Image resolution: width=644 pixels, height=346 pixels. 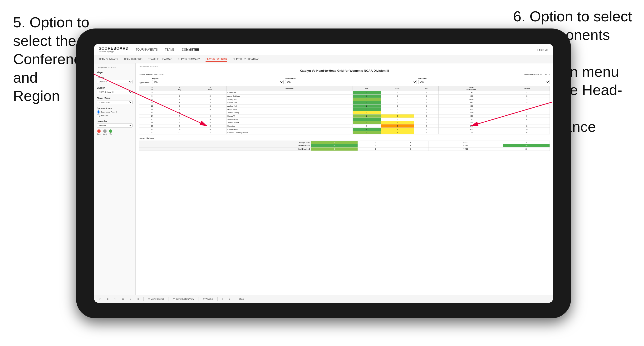 What do you see at coordinates (324, 59) in the screenshot?
I see `sub-navbar: TEAM SUMMARY TEAM H2H GRID TEAM H2H HEAT…` at bounding box center [324, 59].